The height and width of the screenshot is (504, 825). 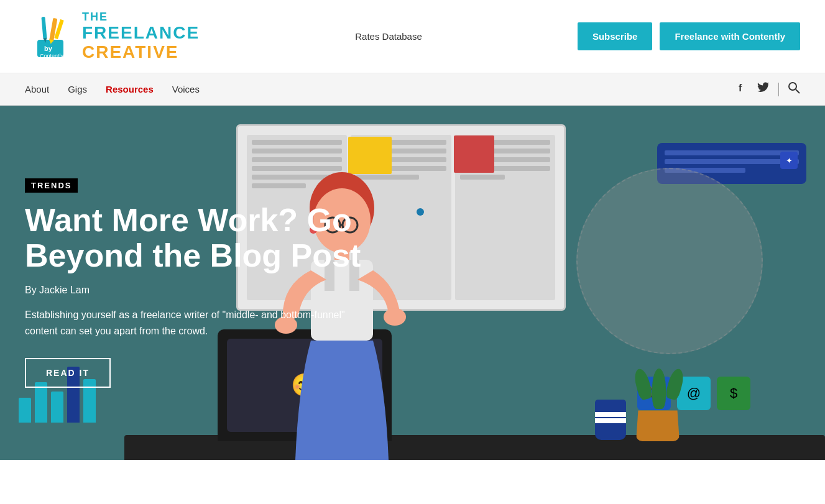 I want to click on hero-author: By Jackie Lam, so click(x=199, y=290).